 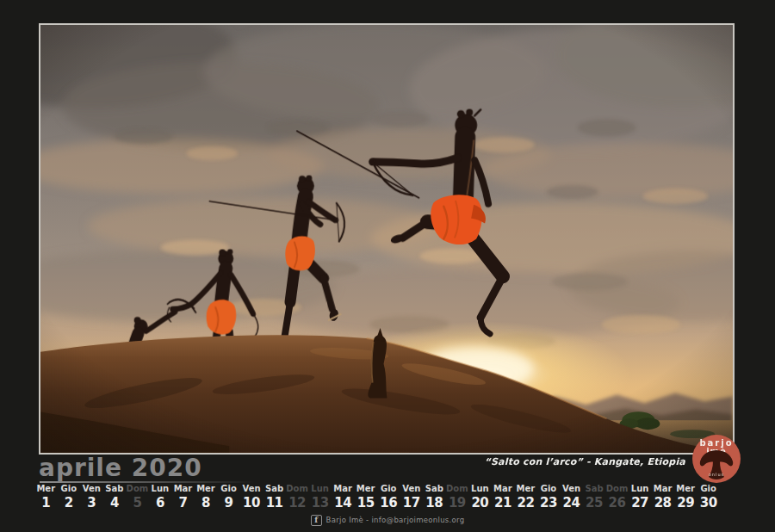 I want to click on calendar-day: Ven17, so click(x=412, y=498).